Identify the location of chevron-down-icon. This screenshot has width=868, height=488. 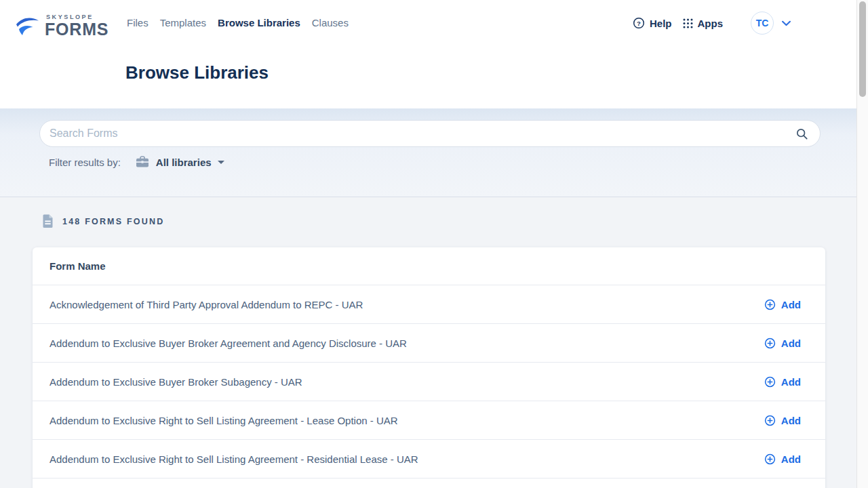
(787, 23).